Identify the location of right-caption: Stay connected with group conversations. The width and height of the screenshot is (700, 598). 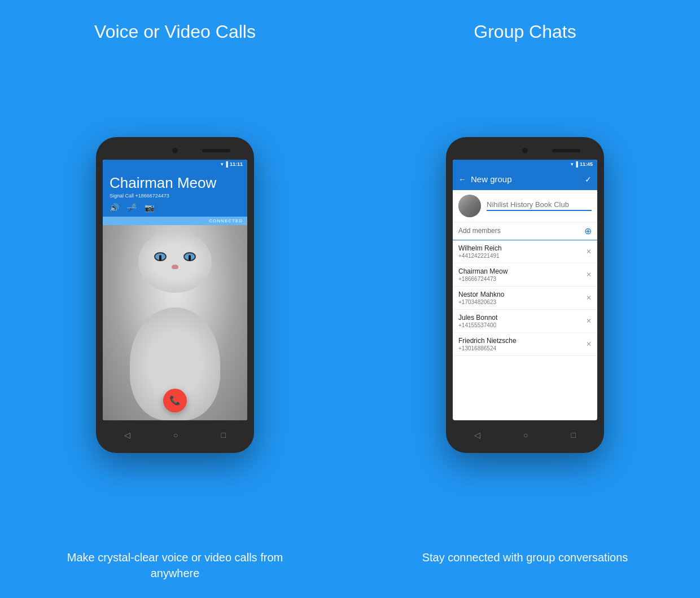
(525, 565).